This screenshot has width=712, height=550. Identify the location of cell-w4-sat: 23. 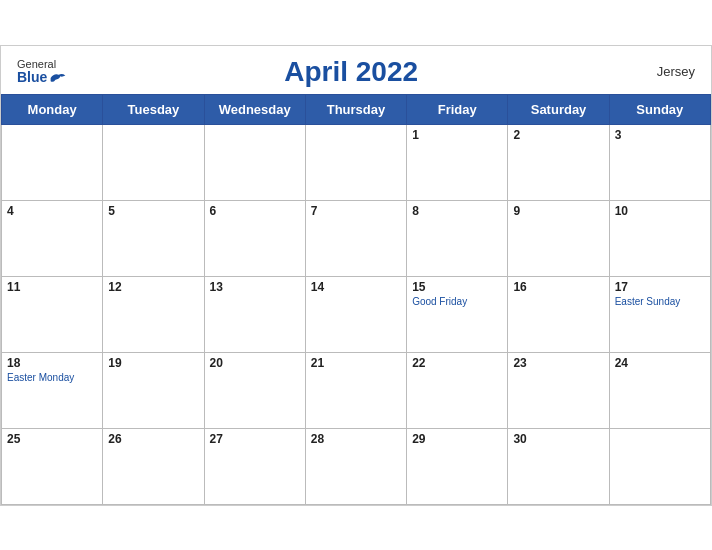
(558, 390).